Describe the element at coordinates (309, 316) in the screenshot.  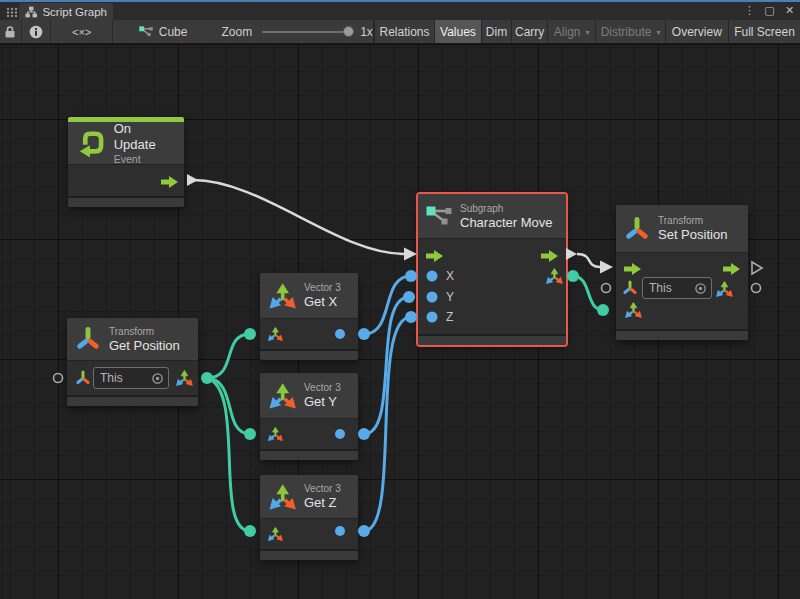
I see `node-get-x: Vector 3 Get X` at that location.